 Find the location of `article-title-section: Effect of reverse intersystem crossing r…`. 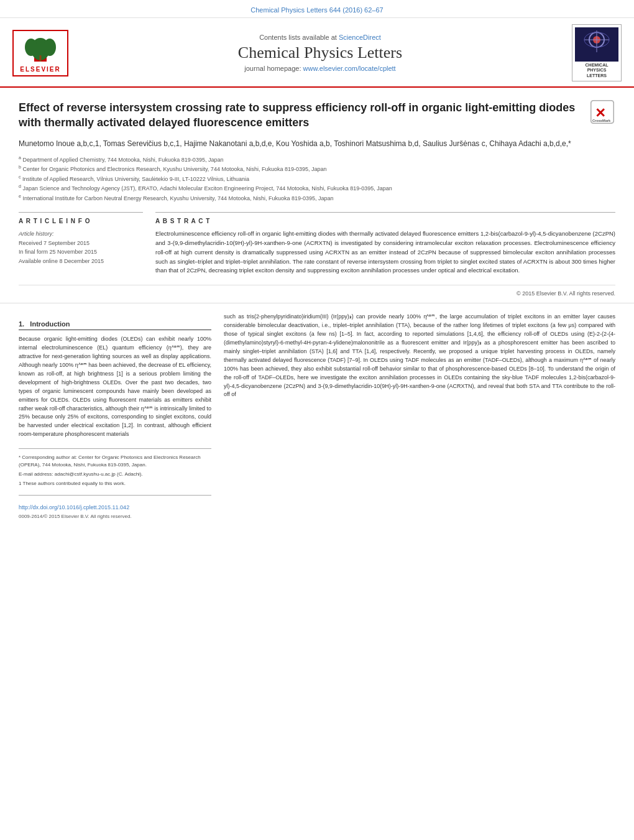

article-title-section: Effect of reverse intersystem crossing r… is located at coordinates (317, 116).